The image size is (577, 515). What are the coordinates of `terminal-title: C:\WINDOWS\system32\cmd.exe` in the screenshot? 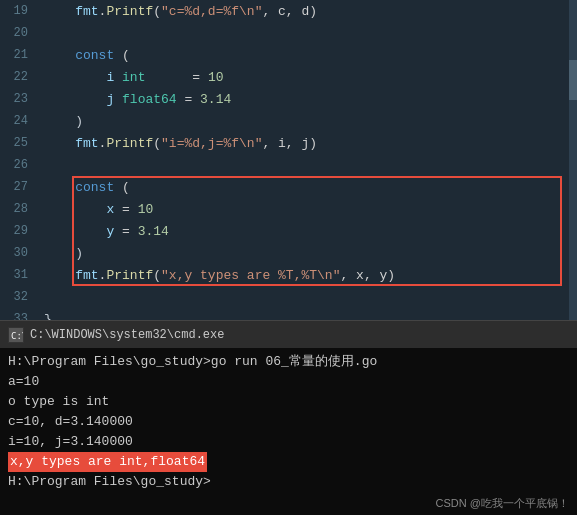 It's located at (127, 335).